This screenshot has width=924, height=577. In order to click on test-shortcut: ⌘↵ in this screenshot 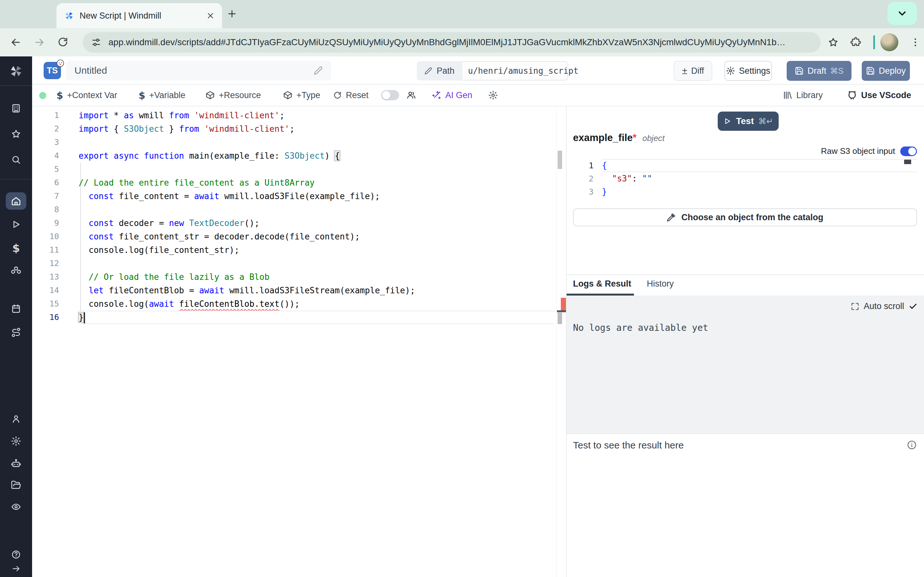, I will do `click(766, 121)`.